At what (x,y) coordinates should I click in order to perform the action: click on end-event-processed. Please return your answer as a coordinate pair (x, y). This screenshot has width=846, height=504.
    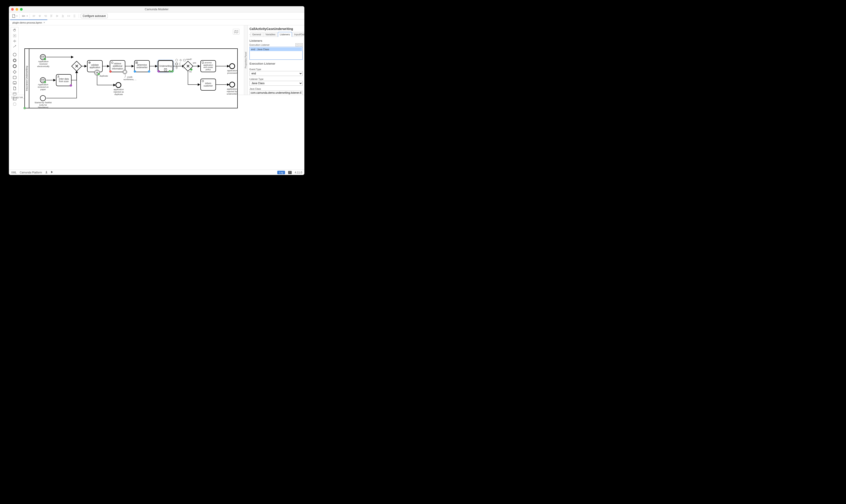
    Looking at the image, I should click on (232, 66).